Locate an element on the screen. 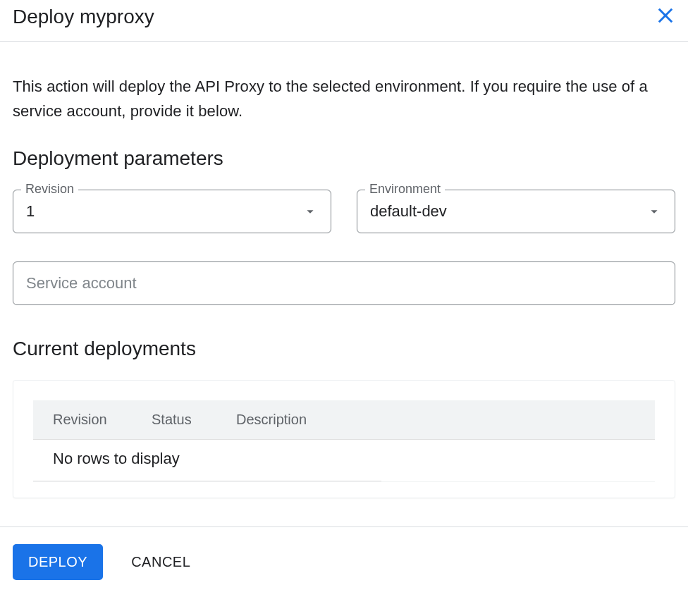 This screenshot has width=688, height=616. description-text: This action will deploy the API Proxy to… is located at coordinates (344, 99).